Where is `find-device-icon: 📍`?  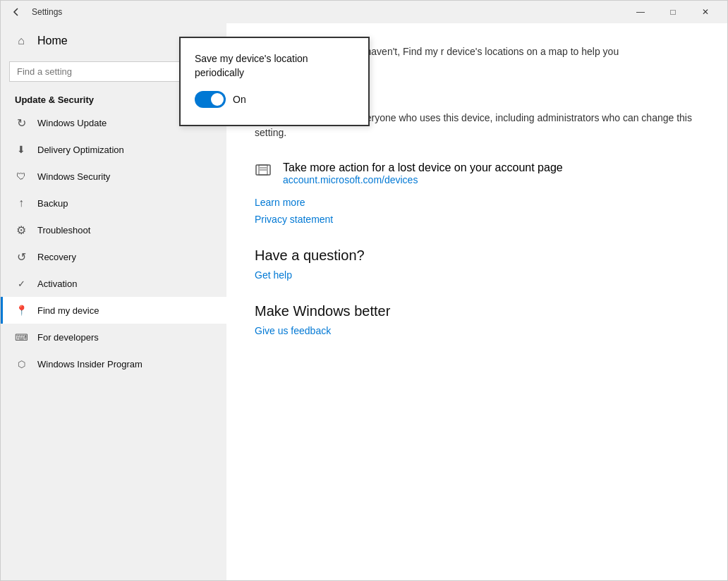 find-device-icon: 📍 is located at coordinates (21, 310).